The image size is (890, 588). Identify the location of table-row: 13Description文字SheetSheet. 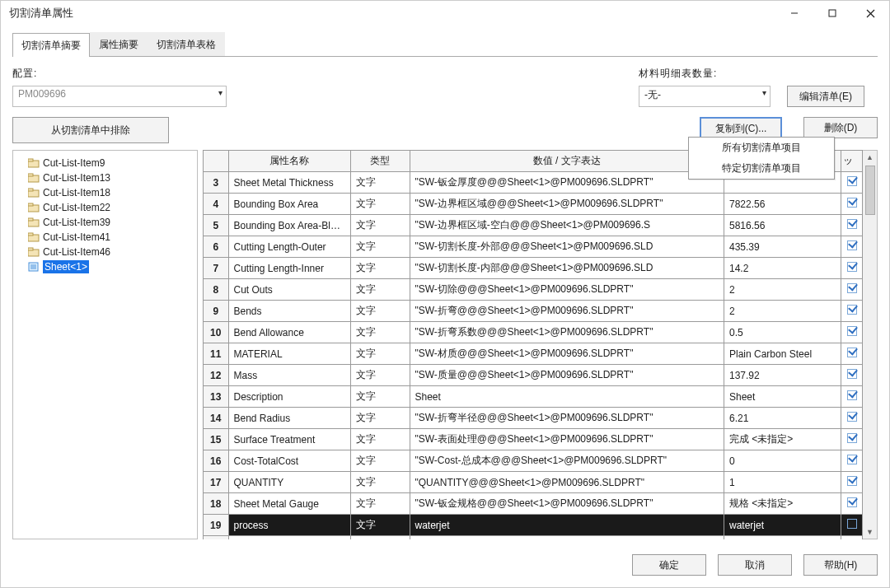
(533, 397).